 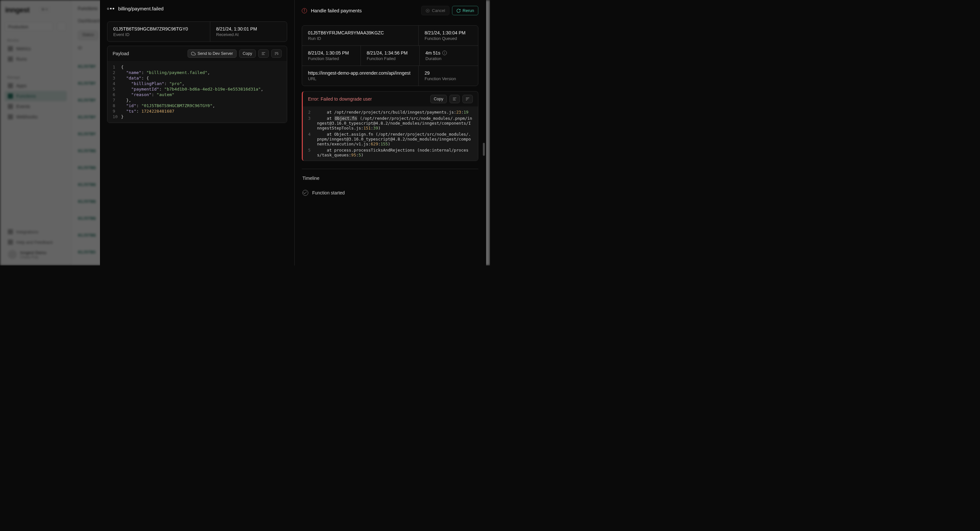 I want to click on scrollbar-thumb, so click(x=484, y=149).